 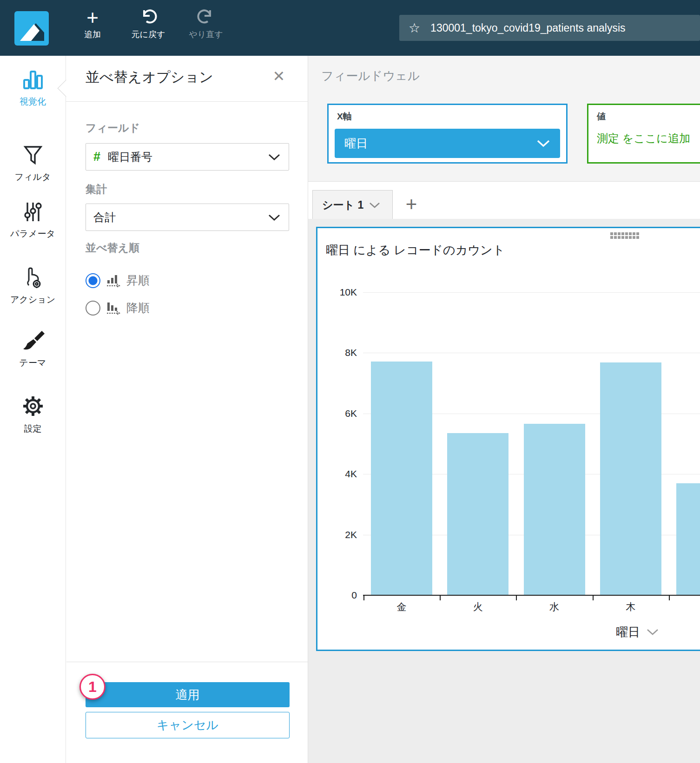 What do you see at coordinates (33, 429) in the screenshot?
I see `sidebar-item-label: 設定` at bounding box center [33, 429].